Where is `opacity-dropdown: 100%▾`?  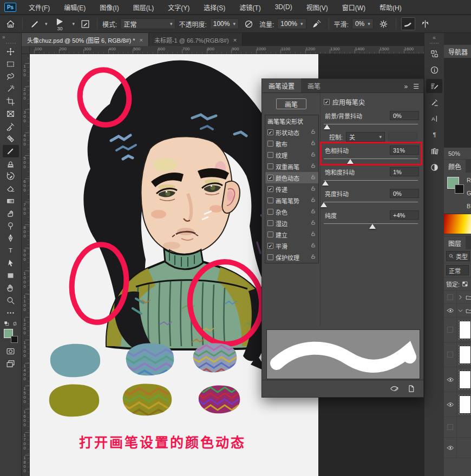
opacity-dropdown: 100%▾ is located at coordinates (224, 24).